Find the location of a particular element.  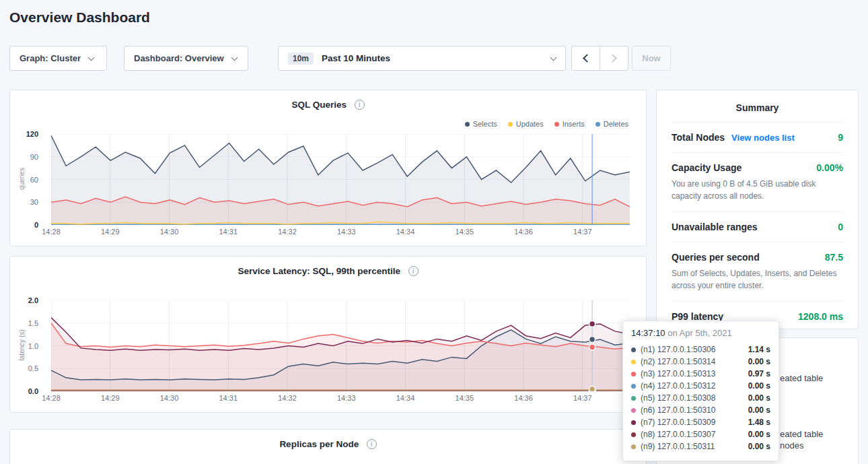

tooltip-time: 14:37:10 is located at coordinates (649, 333).